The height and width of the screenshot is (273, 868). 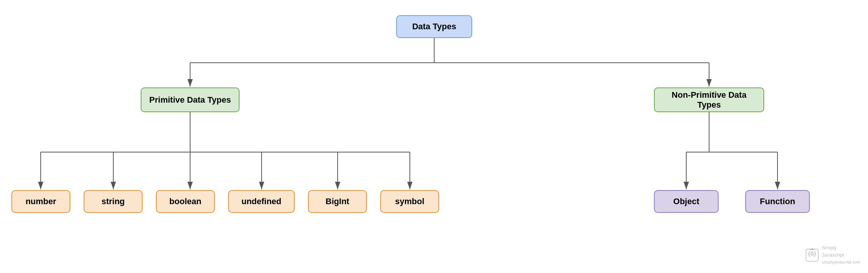 I want to click on function-label: Function, so click(x=778, y=202).